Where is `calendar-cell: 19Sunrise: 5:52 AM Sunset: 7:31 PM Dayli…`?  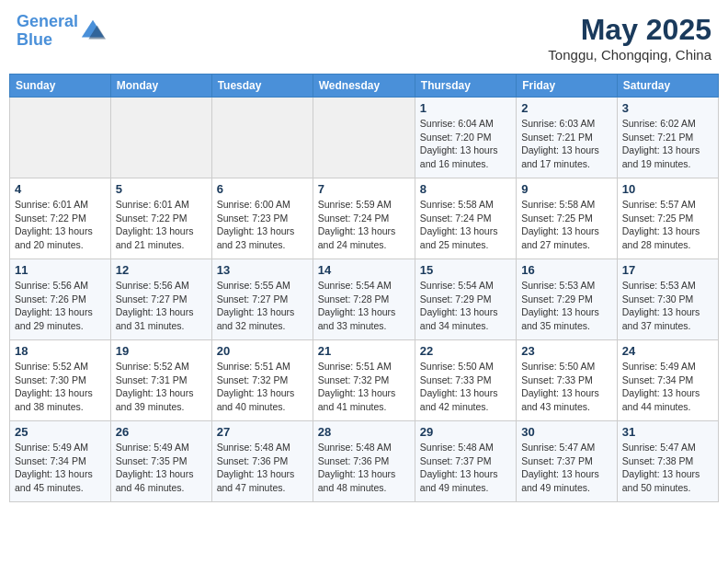 calendar-cell: 19Sunrise: 5:52 AM Sunset: 7:31 PM Dayli… is located at coordinates (161, 381).